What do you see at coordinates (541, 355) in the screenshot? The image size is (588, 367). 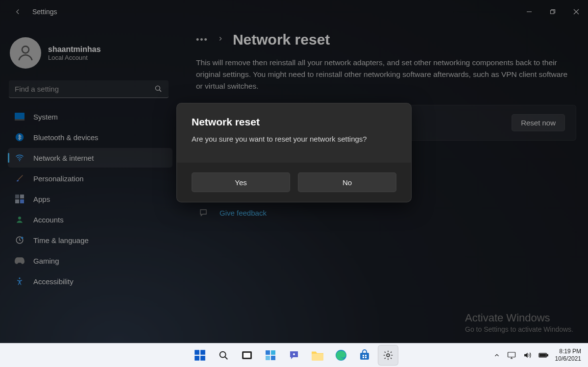 I see `taskbar-tray: 8:19 PM 10/6/2021` at bounding box center [541, 355].